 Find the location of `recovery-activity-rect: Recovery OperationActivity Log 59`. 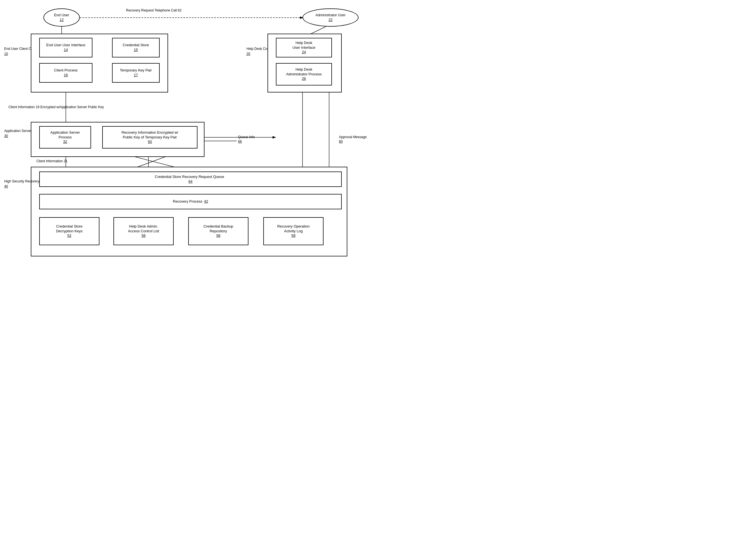

recovery-activity-rect: Recovery OperationActivity Log 59 is located at coordinates (294, 231).